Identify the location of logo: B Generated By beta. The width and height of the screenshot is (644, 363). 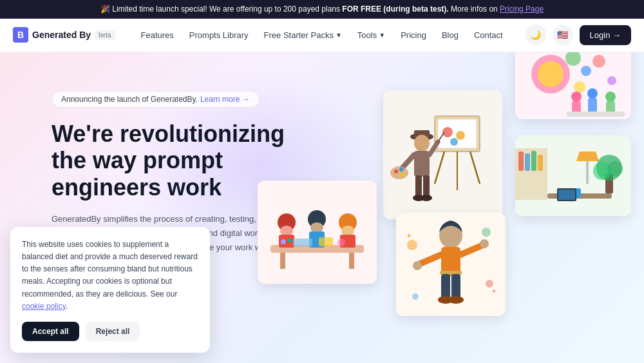
(64, 35).